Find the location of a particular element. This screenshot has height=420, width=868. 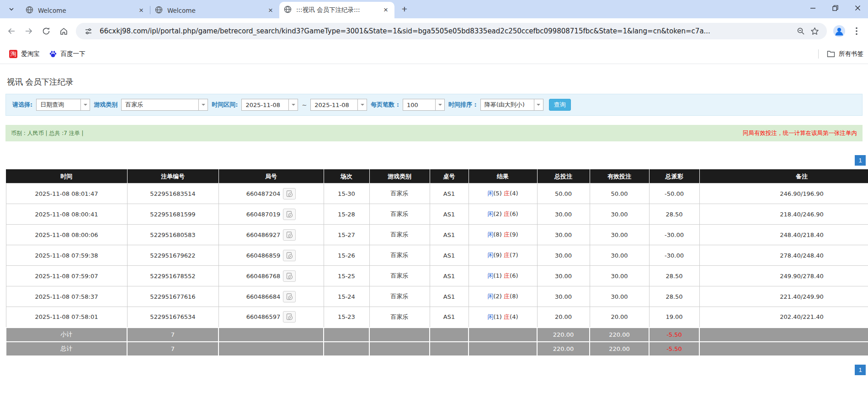

cell-session is located at coordinates (346, 349).